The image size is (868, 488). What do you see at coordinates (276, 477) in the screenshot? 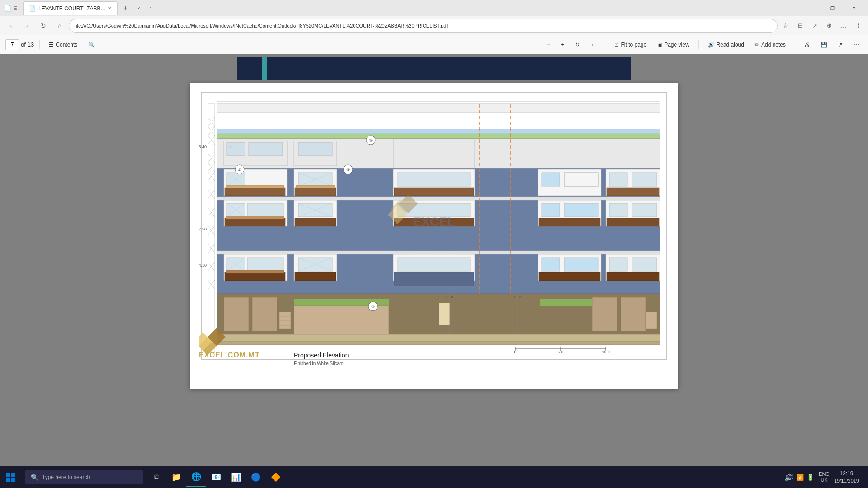
I see `taskbar-app-6: 🔶` at bounding box center [276, 477].